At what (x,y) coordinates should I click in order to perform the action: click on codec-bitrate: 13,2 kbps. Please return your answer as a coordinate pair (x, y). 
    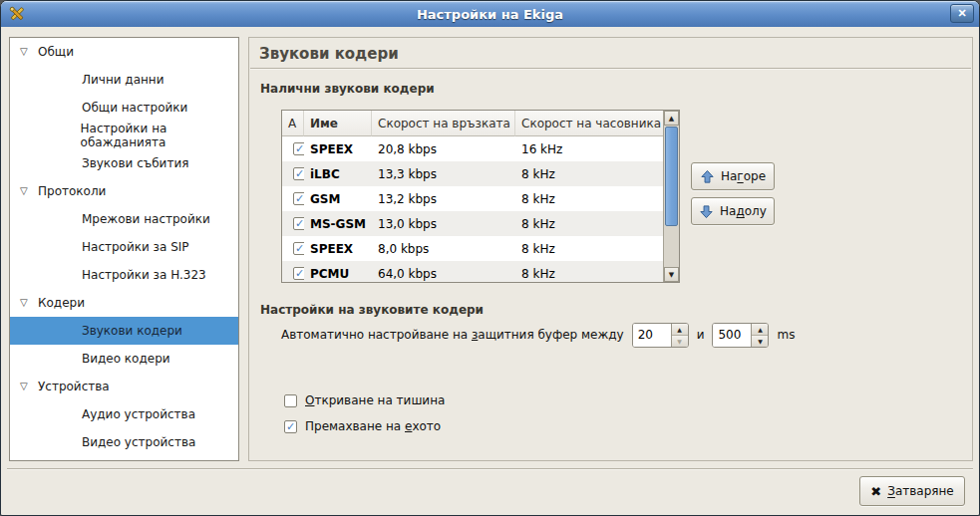
    Looking at the image, I should click on (444, 199).